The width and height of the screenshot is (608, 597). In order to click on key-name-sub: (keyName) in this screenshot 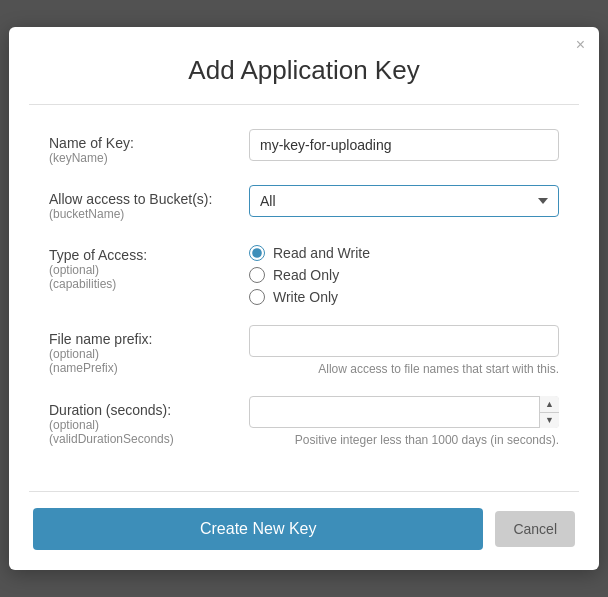, I will do `click(149, 158)`.